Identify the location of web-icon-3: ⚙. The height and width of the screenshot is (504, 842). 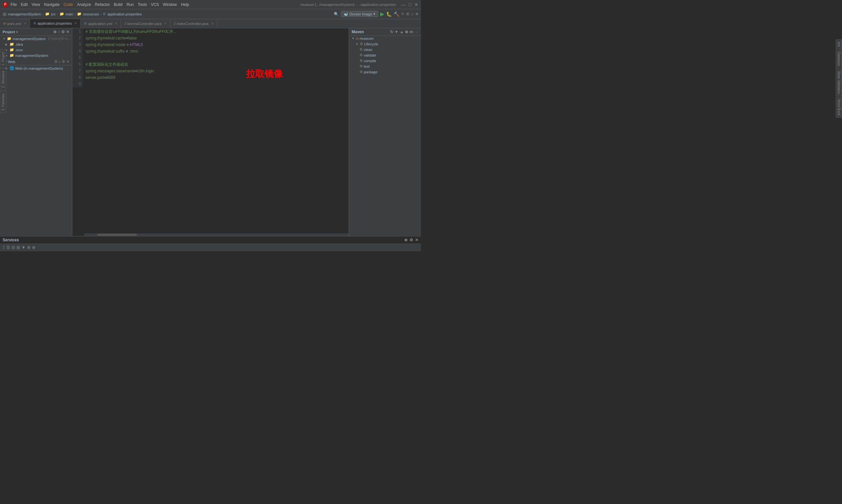
(64, 62).